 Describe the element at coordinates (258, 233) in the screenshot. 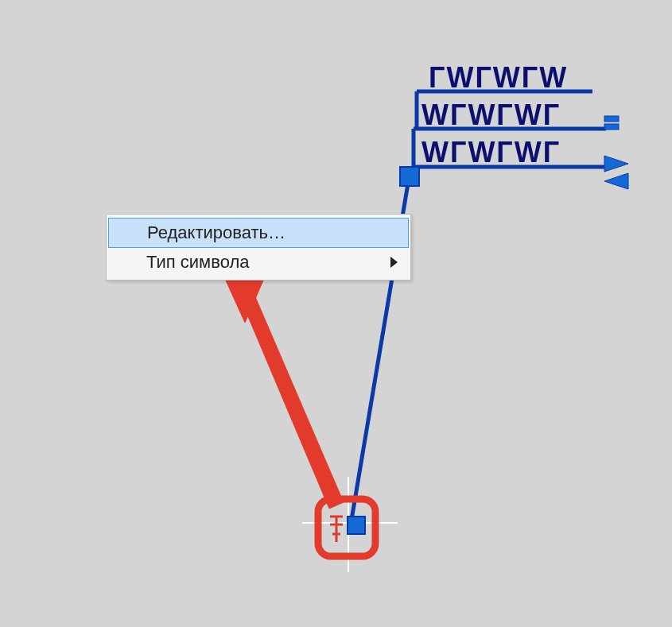

I see `menu-item-edit: Редактировать…` at that location.